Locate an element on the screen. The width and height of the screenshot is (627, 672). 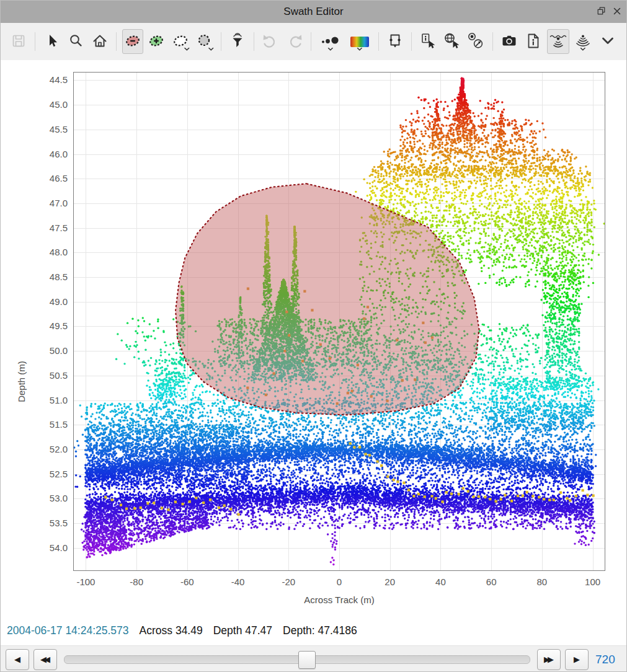
status-bar: 2004-06-17 14:24:25.573 Across 34.49 Dep… is located at coordinates (314, 630).